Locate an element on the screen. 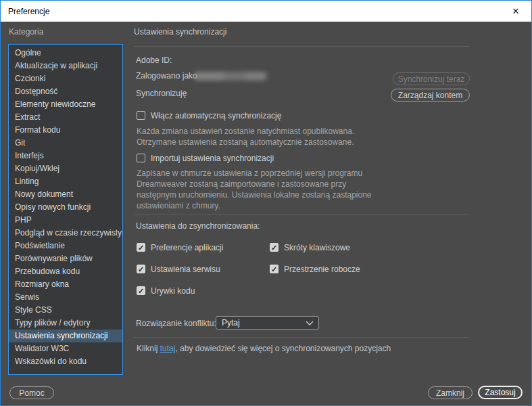 The width and height of the screenshot is (532, 406). learn-more-link: tutaj is located at coordinates (168, 348).